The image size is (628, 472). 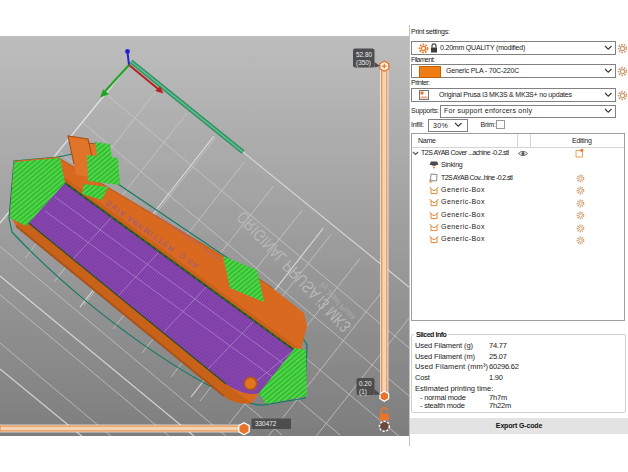 I want to click on svg-text: 330472, so click(x=266, y=424).